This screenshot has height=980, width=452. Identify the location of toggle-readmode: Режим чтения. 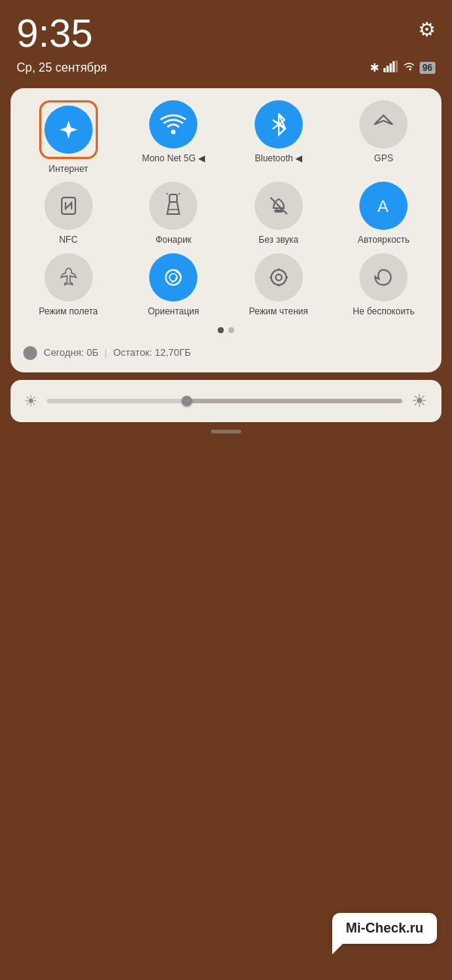
(279, 285).